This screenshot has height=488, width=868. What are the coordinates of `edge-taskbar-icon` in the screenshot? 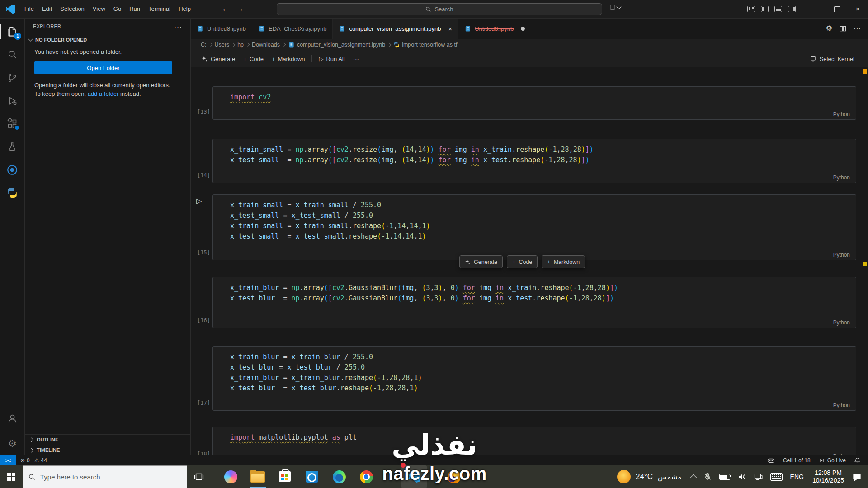 It's located at (339, 477).